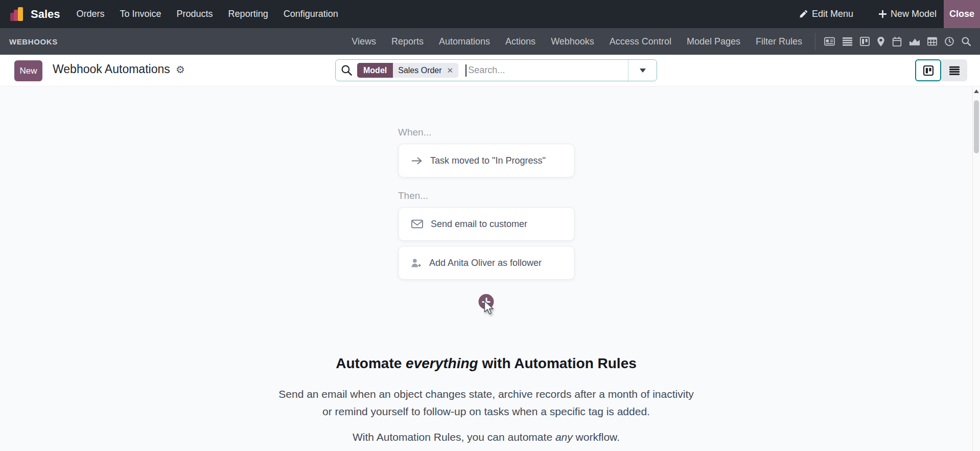 The height and width of the screenshot is (451, 980). I want to click on menu-item-products: Products, so click(195, 14).